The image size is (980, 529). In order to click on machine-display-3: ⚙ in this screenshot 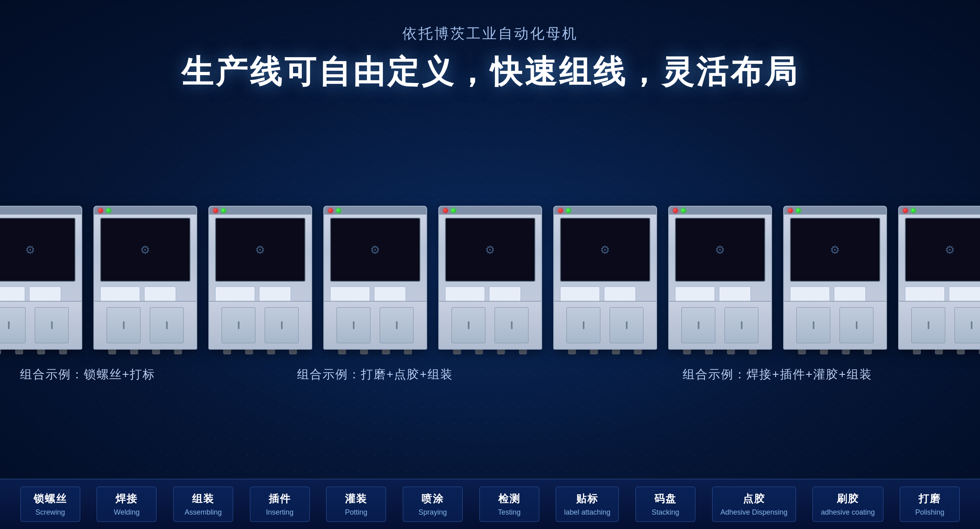, I will do `click(764, 280)`.